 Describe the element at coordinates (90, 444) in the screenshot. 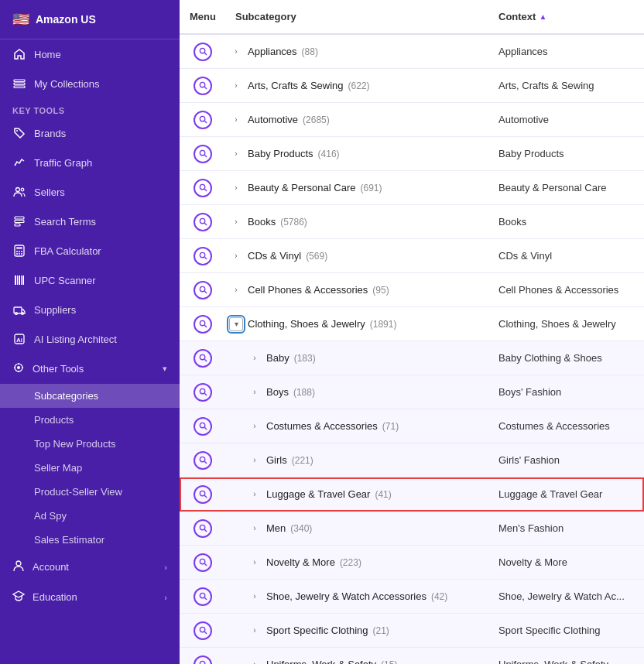

I see `sidebar-sub-top-new-products: Top New Products` at that location.